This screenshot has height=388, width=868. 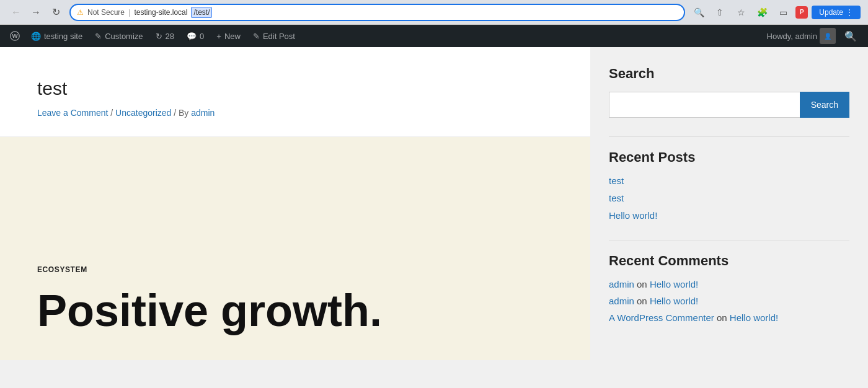 I want to click on admin-bar-customize: ✎ Customize, so click(x=119, y=36).